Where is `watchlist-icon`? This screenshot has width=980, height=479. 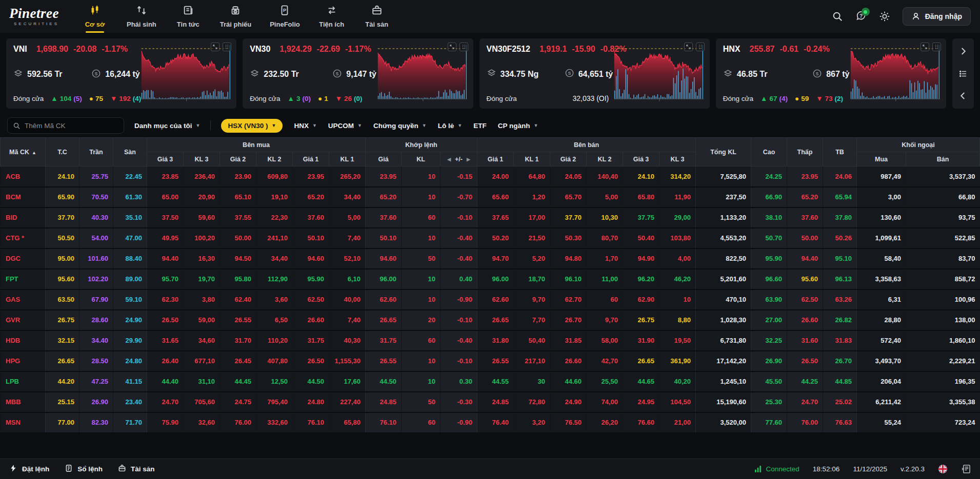 watchlist-icon is located at coordinates (963, 74).